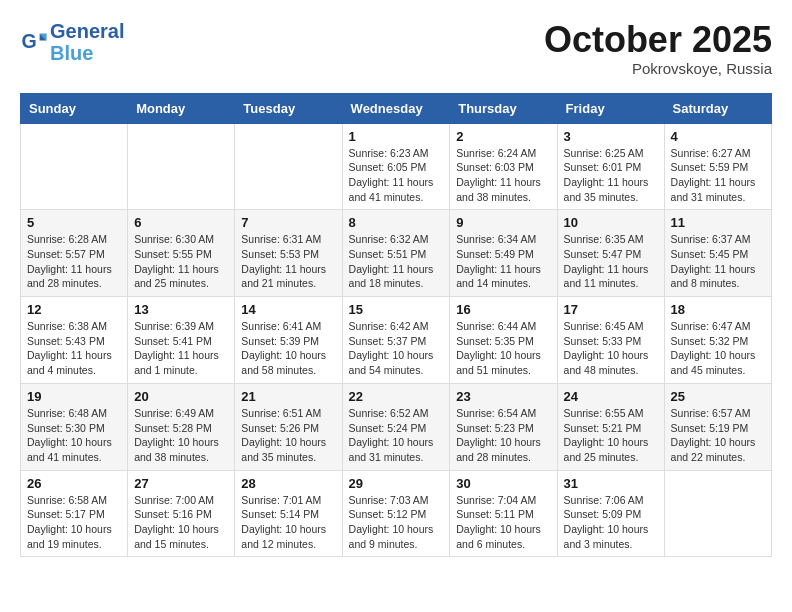 This screenshot has width=792, height=612. I want to click on day-cell: 18Sunrise: 6:47 AMSunset: 5:32 PMDayligh…, so click(718, 340).